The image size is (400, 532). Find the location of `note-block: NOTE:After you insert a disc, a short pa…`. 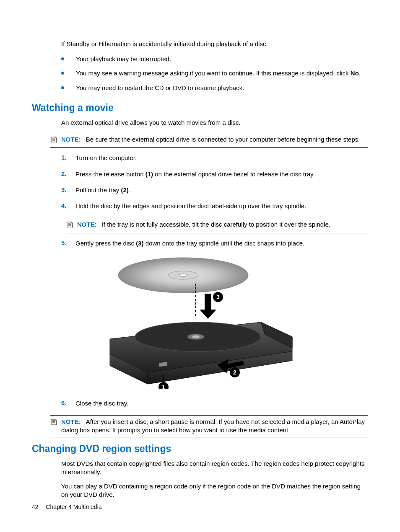

note-block: NOTE:After you insert a disc, a short pa… is located at coordinates (209, 426).